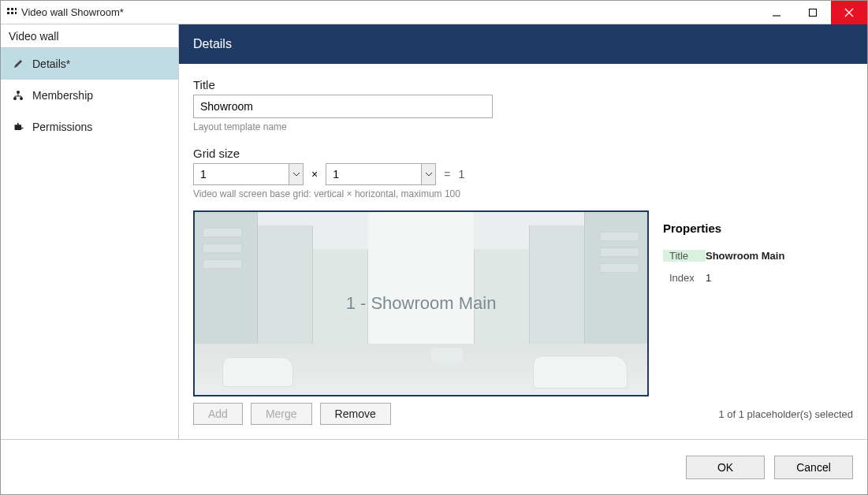 The image size is (868, 495). I want to click on grid-hint: Video wall screen base grid: vertical × …, so click(523, 194).